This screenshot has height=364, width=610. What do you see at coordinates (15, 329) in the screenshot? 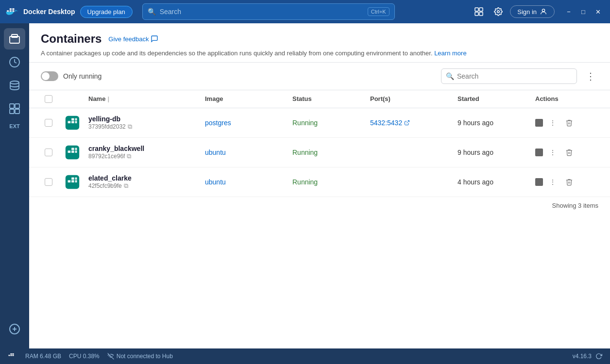
I see `sidebar-item-add` at bounding box center [15, 329].